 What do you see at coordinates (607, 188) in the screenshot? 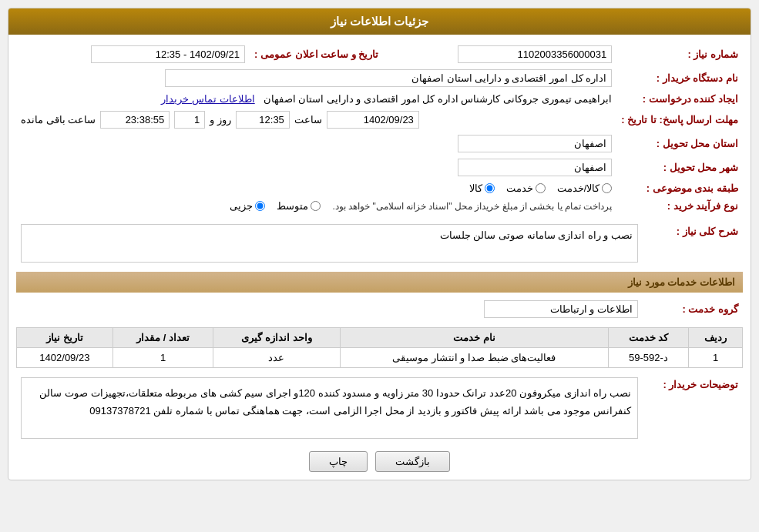
I see `radio-kala-khadamat-input` at bounding box center [607, 188].